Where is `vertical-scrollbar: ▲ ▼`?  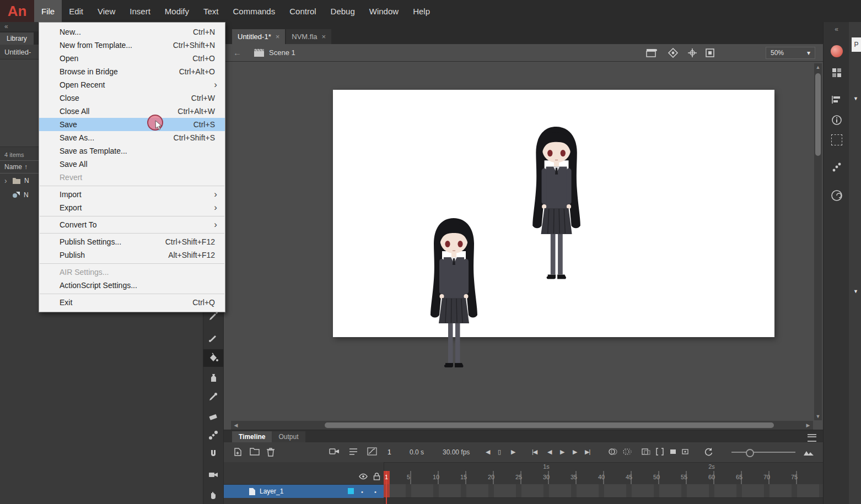
vertical-scrollbar: ▲ ▼ is located at coordinates (818, 242).